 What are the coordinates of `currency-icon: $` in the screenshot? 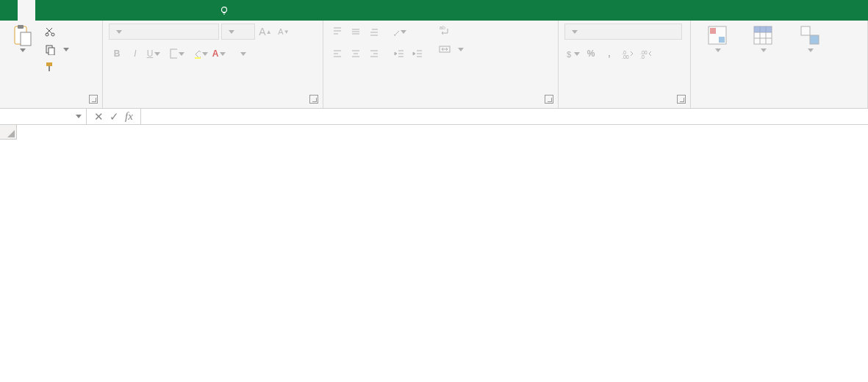 It's located at (569, 54).